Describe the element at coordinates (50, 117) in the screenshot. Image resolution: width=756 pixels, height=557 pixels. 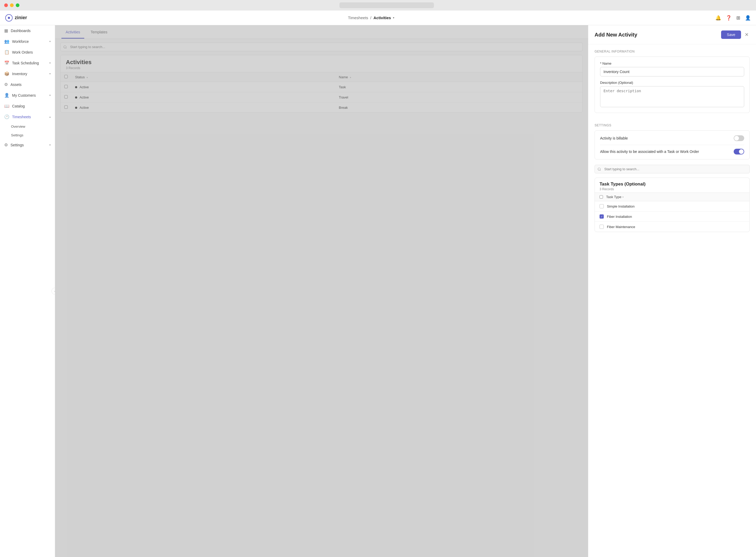
I see `chevron-up-icon: ▴` at that location.